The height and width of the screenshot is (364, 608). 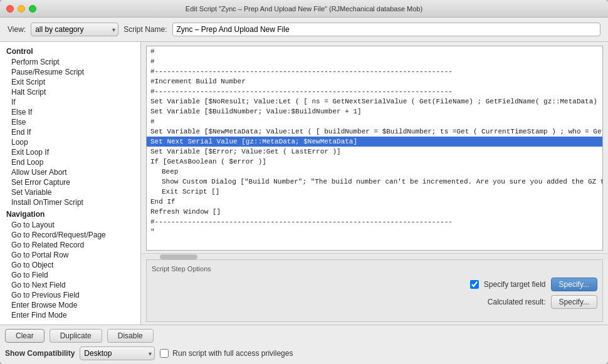 I want to click on script-line: Set Variable [$NewMetaData; Value:Let ( …, so click(x=375, y=132).